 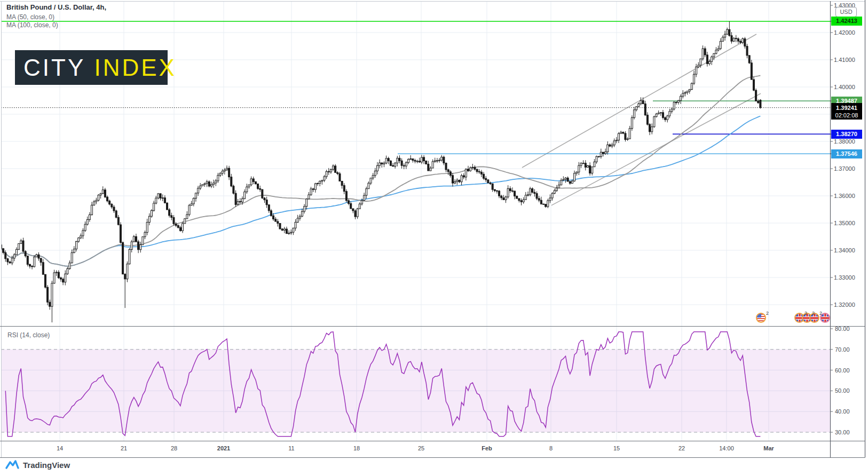 What do you see at coordinates (845, 277) in the screenshot?
I see `price-tick-label: 1.33000` at bounding box center [845, 277].